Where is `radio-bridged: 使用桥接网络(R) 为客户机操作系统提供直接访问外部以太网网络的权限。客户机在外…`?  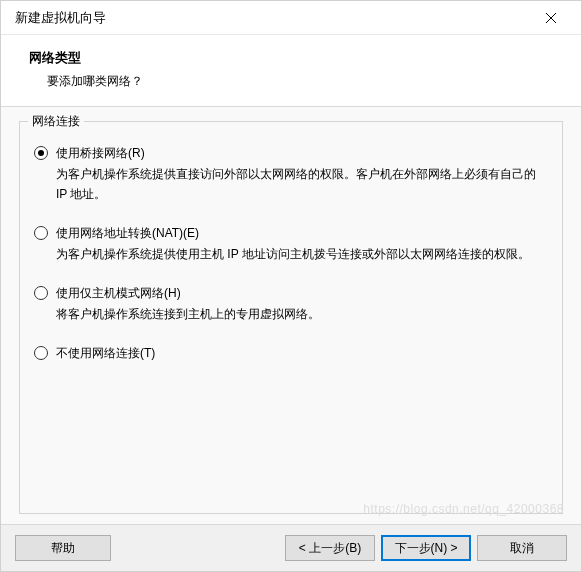
radio-bridged: 使用桥接网络(R) 为客户机操作系统提供直接访问外部以太网网络的权限。客户机在外… is located at coordinates (291, 174).